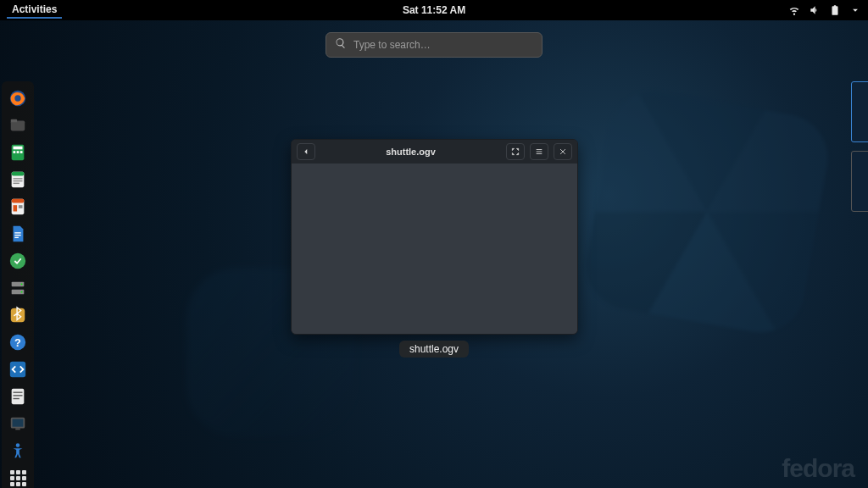  I want to click on dash: ?, so click(18, 285).